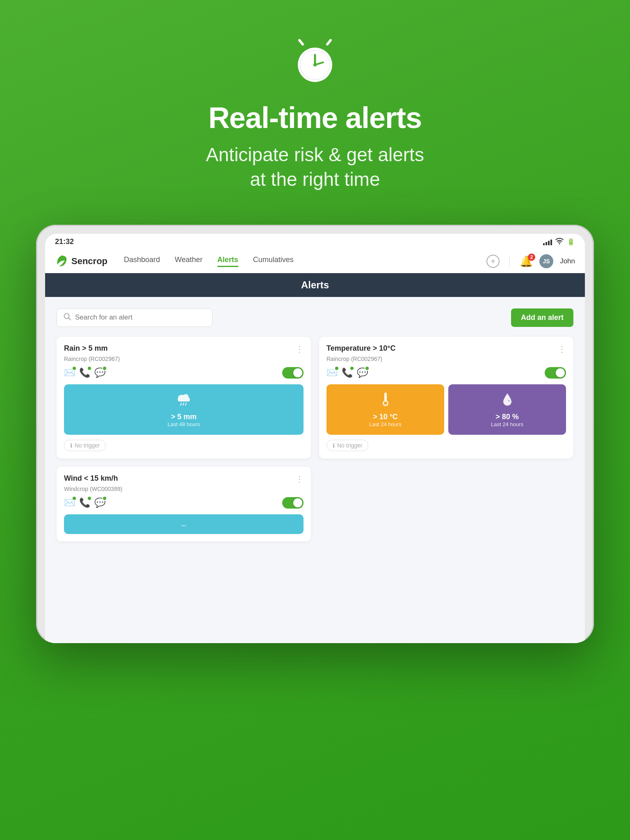 The height and width of the screenshot is (840, 630). I want to click on logo-text: Sencrop, so click(89, 261).